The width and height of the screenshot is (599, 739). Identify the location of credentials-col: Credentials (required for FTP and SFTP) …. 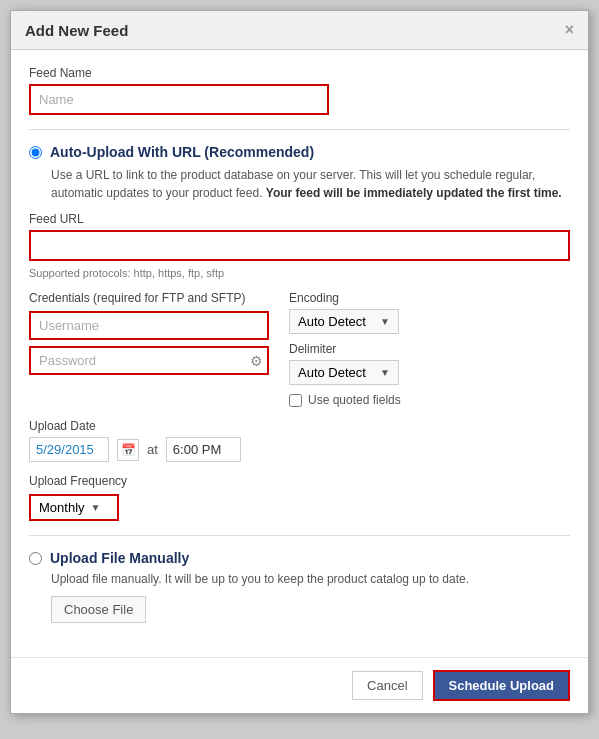
(149, 349).